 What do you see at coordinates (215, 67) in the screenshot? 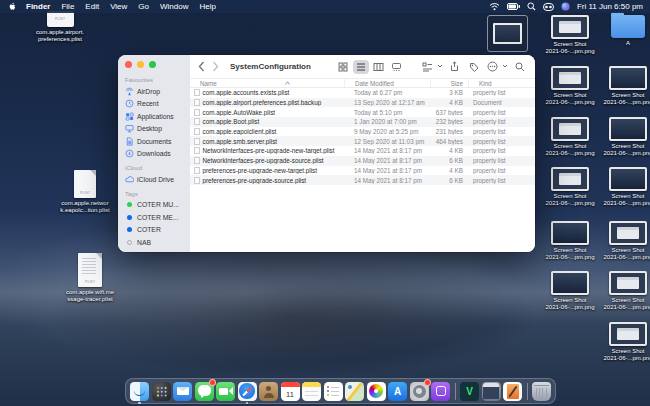
I see `forward-button` at bounding box center [215, 67].